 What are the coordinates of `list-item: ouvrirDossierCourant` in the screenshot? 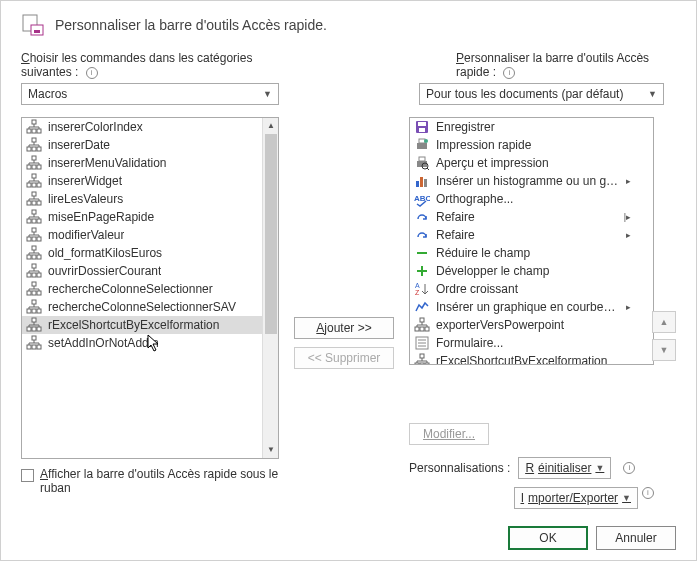 It's located at (150, 271).